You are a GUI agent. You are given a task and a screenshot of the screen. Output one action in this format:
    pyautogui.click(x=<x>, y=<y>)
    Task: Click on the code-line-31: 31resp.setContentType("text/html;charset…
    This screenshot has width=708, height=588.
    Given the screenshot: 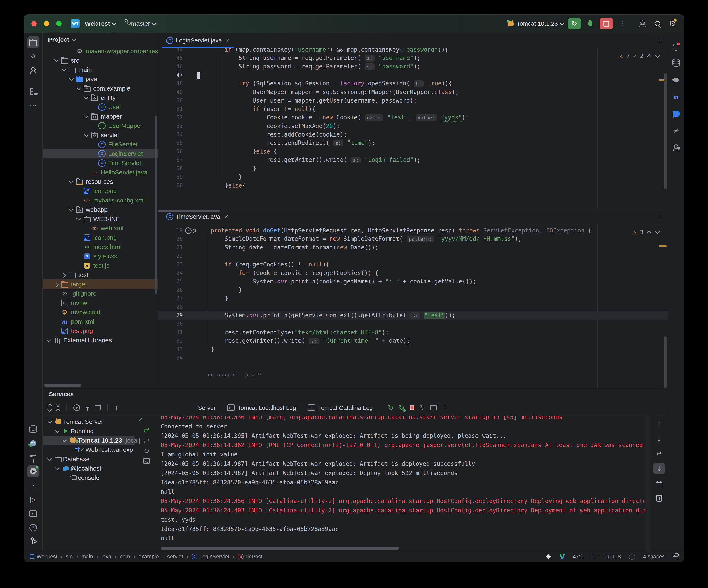 What is the action you would take?
    pyautogui.click(x=413, y=332)
    